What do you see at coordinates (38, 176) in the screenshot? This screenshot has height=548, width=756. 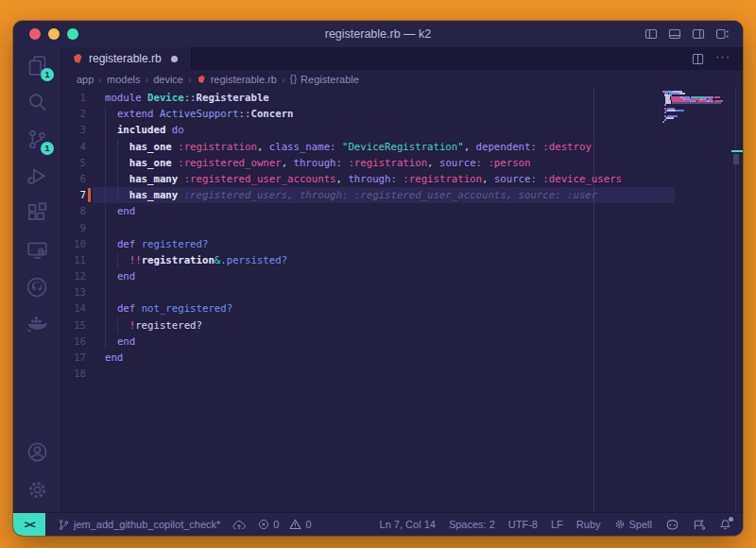 I see `run-debug-icon` at bounding box center [38, 176].